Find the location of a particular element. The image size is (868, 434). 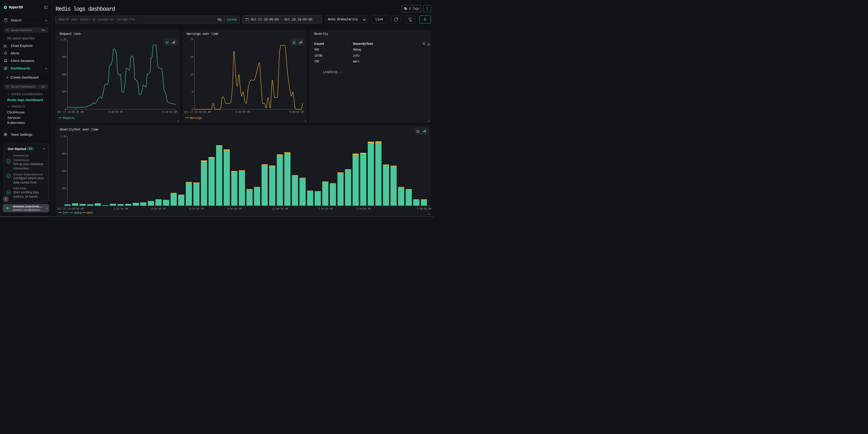

svg-text: warn is located at coordinates (90, 213).